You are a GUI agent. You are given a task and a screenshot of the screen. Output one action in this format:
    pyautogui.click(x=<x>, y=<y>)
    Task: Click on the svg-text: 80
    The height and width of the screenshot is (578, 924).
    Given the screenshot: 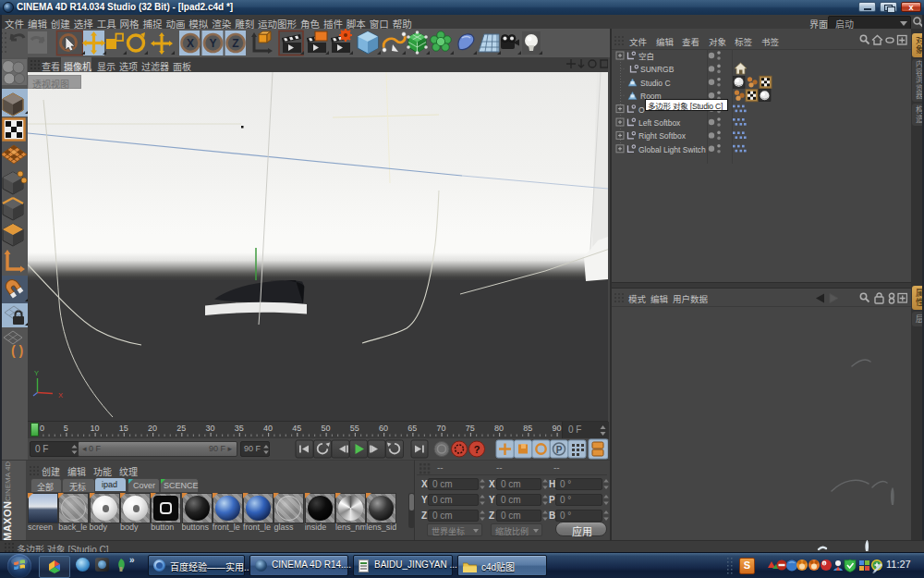 What is the action you would take?
    pyautogui.click(x=499, y=428)
    